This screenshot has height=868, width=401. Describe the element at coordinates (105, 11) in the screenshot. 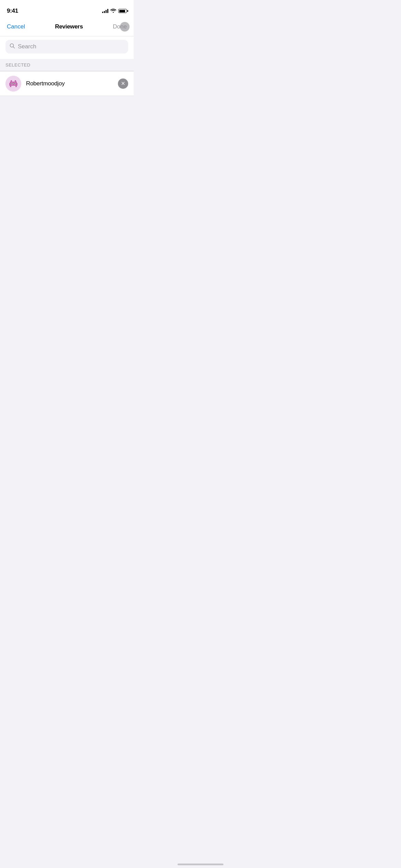

I see `signal-icon` at that location.